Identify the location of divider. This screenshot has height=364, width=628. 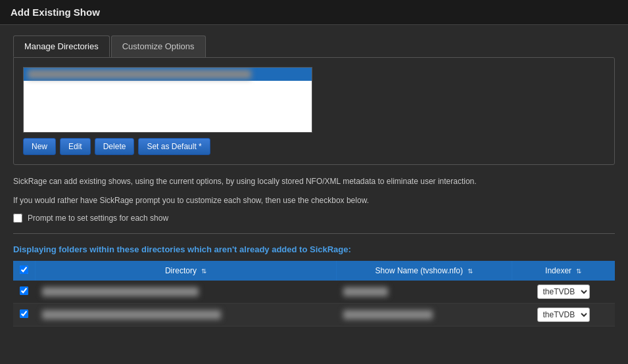
(314, 234).